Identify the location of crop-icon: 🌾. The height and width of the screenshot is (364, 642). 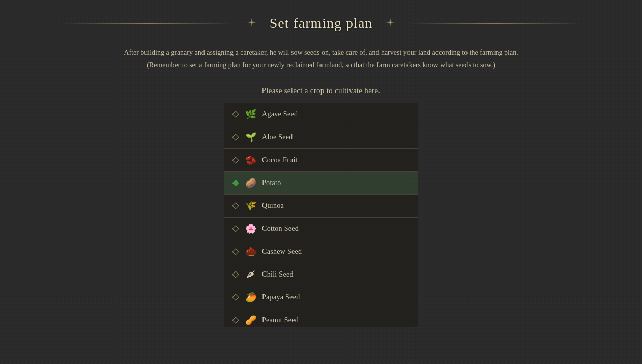
(251, 206).